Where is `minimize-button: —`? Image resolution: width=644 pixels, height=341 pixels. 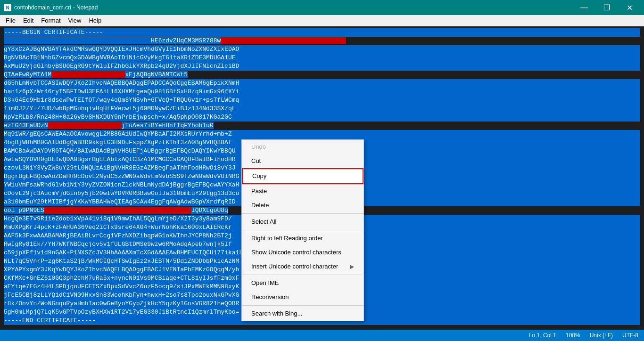
minimize-button: — is located at coordinates (584, 8).